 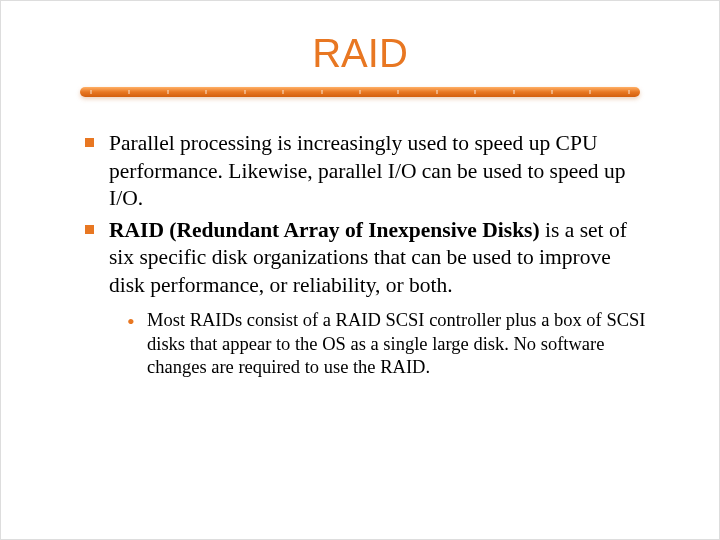 What do you see at coordinates (396, 344) in the screenshot?
I see `sub-bullet-text: Most RAIDs consist of a RAID SCSI contro…` at bounding box center [396, 344].